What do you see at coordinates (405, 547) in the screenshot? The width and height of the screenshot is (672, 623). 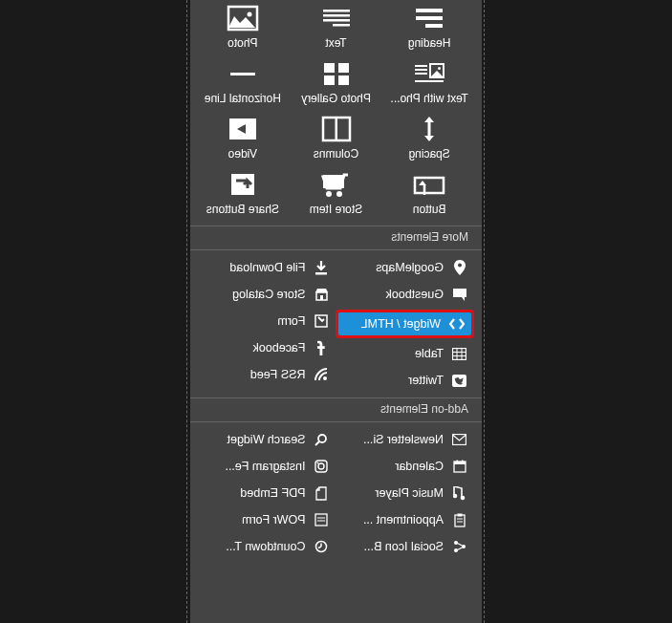 I see `item-socialiconbar: Social Icon B...` at bounding box center [405, 547].